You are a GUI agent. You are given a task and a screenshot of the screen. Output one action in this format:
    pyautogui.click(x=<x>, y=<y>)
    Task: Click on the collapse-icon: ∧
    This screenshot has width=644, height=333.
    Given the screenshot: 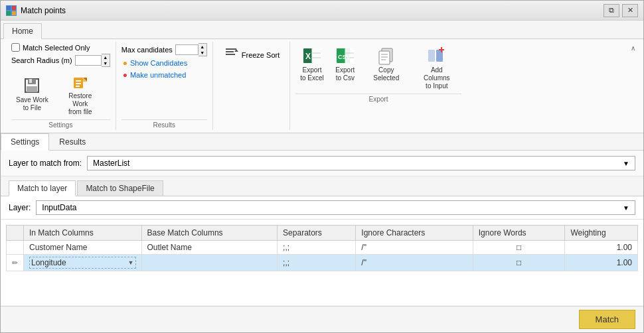 What is the action you would take?
    pyautogui.click(x=633, y=48)
    